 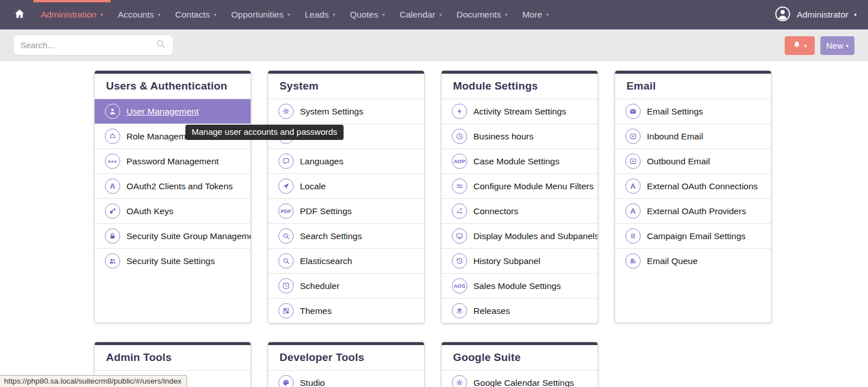 I want to click on admin-item-external-oauth-connections: AExternal OAuth Connections, so click(x=693, y=186).